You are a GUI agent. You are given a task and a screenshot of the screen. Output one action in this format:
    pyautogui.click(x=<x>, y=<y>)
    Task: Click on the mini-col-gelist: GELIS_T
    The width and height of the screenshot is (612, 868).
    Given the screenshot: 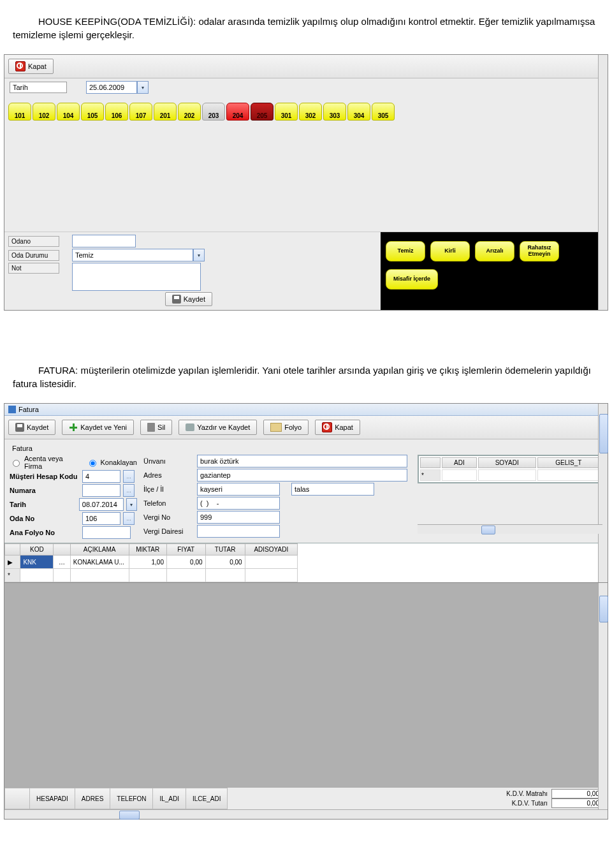 What is the action you would take?
    pyautogui.click(x=569, y=463)
    